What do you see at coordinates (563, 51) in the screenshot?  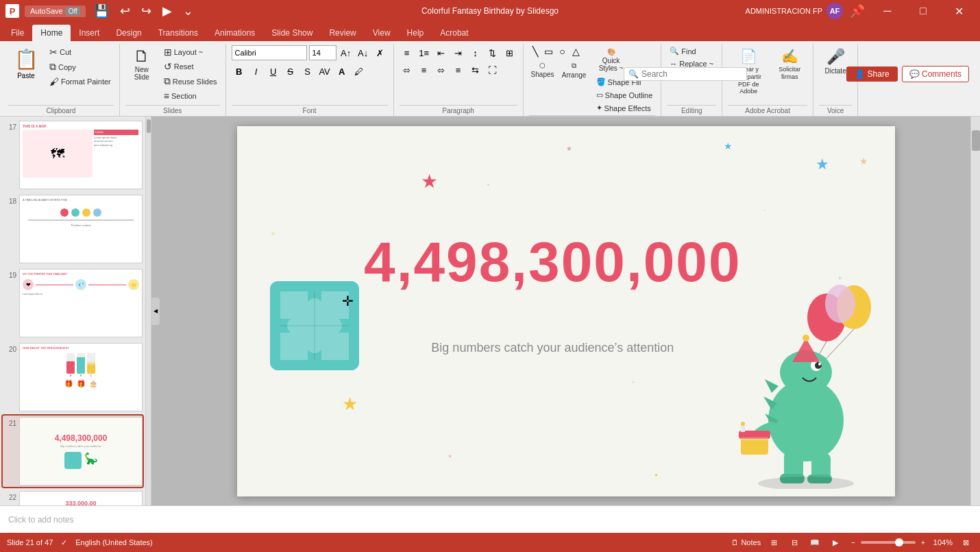 I see `shape-item-circle: ○` at bounding box center [563, 51].